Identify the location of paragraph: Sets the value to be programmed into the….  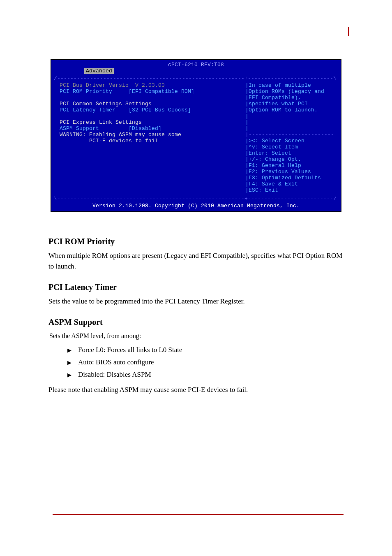
(196, 301).